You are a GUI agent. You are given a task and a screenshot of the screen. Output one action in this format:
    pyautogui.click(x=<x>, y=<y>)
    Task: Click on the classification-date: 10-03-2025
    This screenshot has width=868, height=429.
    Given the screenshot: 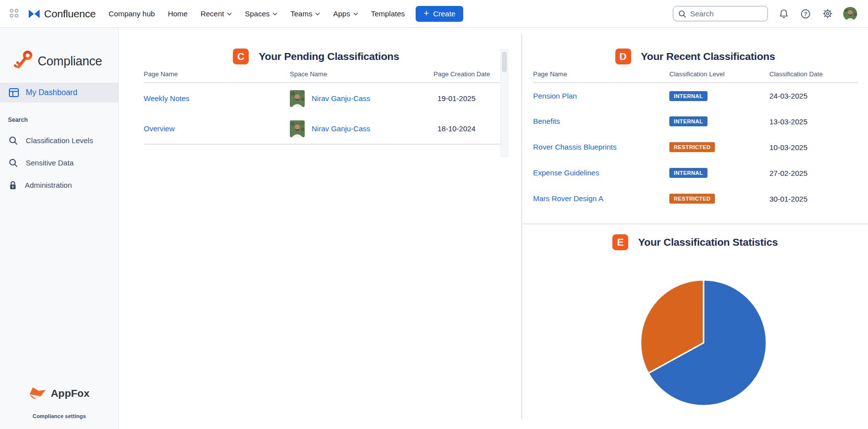 What is the action you would take?
    pyautogui.click(x=814, y=147)
    